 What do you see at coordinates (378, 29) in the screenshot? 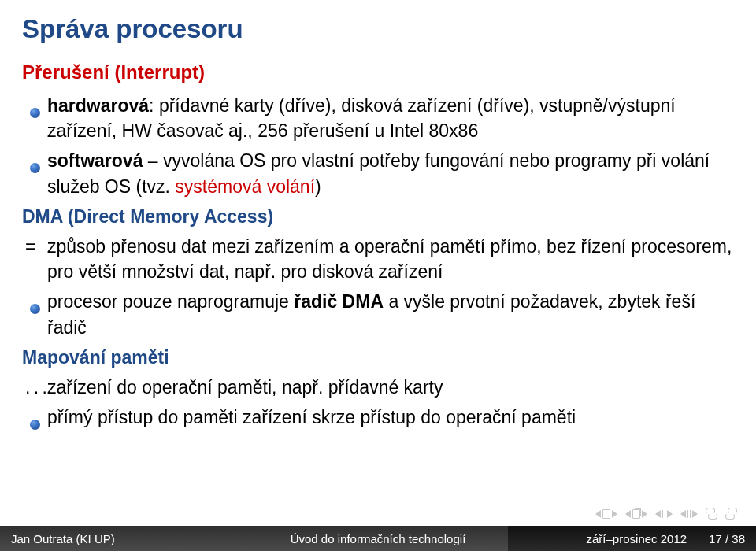
I see `page-title: Správa procesoru` at bounding box center [378, 29].